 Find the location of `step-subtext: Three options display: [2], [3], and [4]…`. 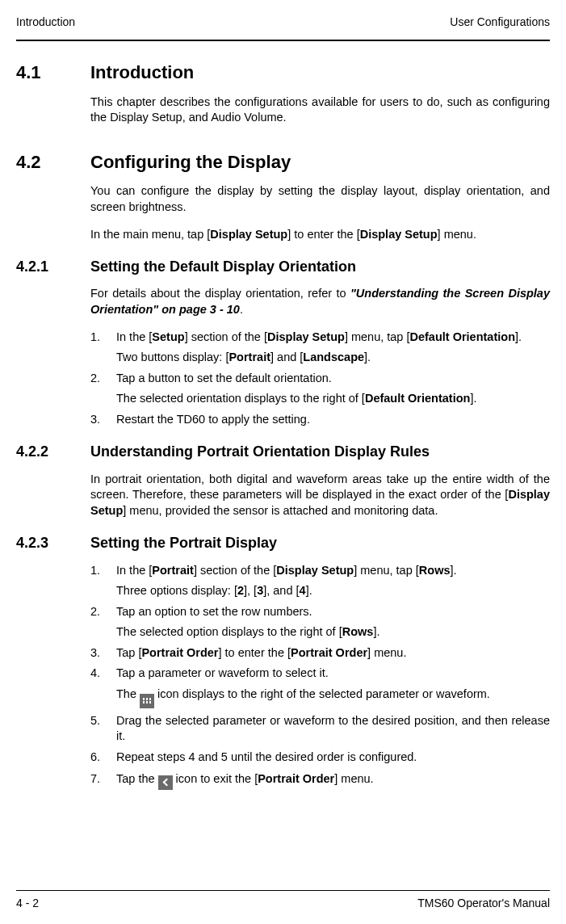

step-subtext: Three options display: [2], [3], and [4]… is located at coordinates (333, 591).